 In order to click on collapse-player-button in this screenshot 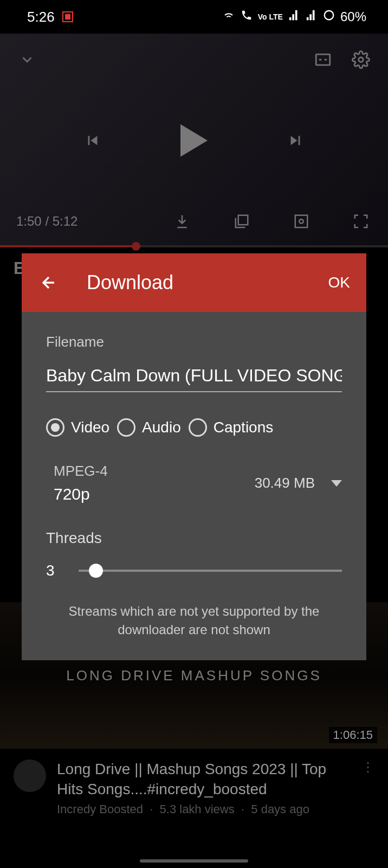, I will do `click(27, 60)`.